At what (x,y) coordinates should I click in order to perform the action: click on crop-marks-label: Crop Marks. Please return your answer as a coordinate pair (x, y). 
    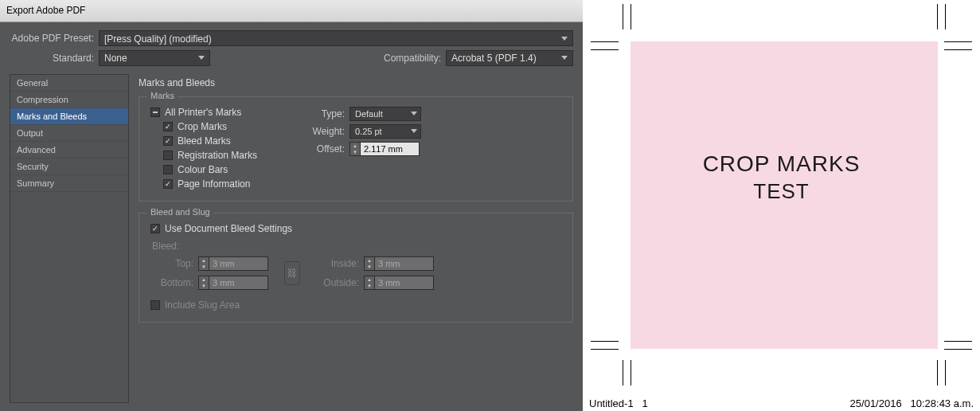
    Looking at the image, I should click on (202, 127).